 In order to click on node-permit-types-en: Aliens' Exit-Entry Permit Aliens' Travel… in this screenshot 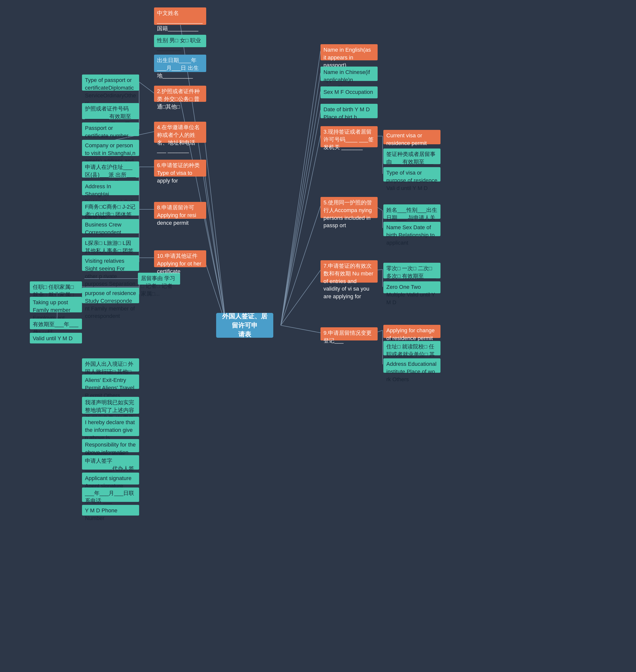, I will do `click(111, 382)`.